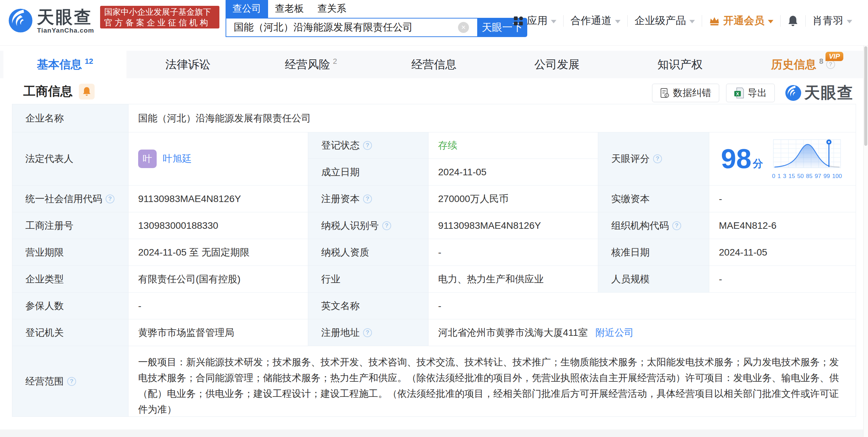 Image resolution: width=868 pixels, height=437 pixels. Describe the element at coordinates (557, 64) in the screenshot. I see `tab-company-development: 公司发展` at that location.